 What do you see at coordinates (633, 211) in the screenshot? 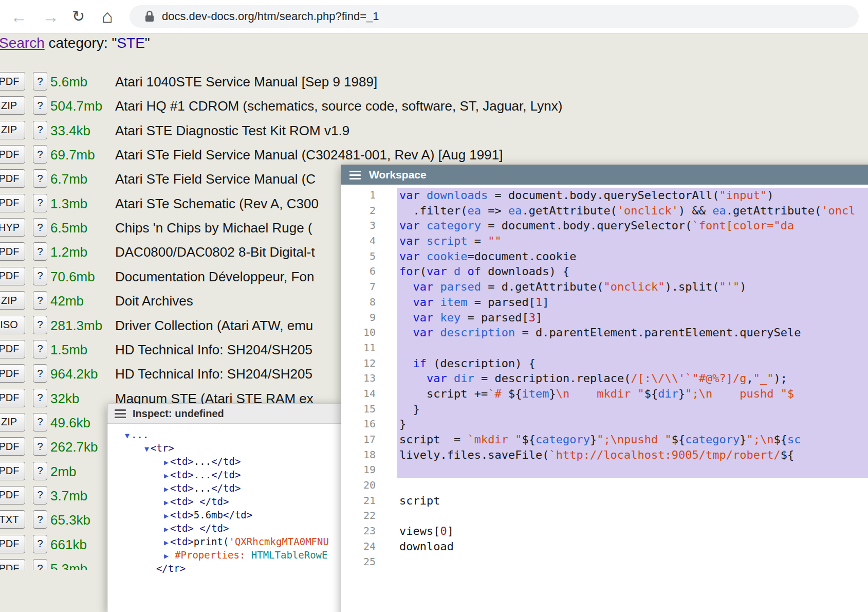
I see `code-line: .filter(ea => ea.getAttribute('onclick')…` at bounding box center [633, 211].